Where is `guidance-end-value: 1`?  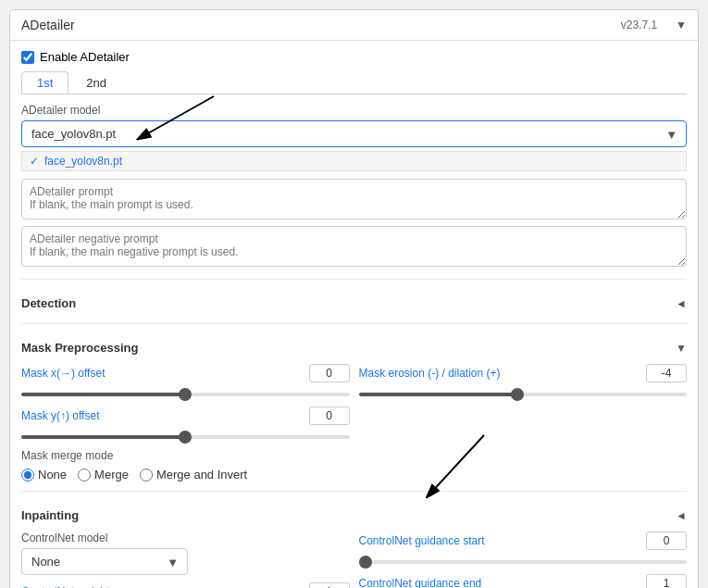 guidance-end-value: 1 is located at coordinates (666, 582).